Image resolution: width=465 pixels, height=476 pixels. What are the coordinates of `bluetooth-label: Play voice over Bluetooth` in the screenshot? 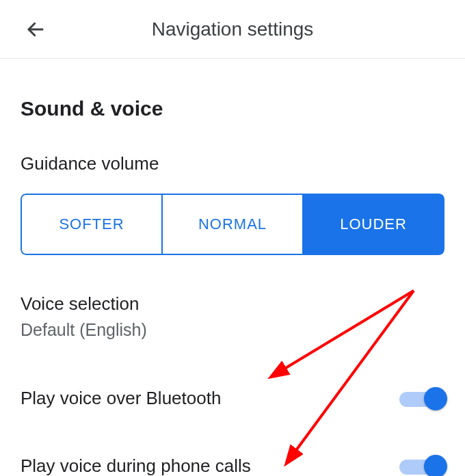 It's located at (120, 398).